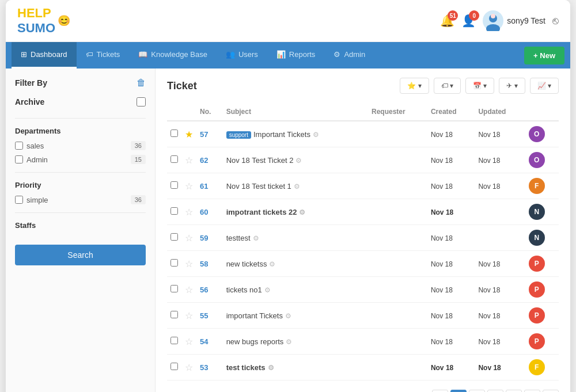 The height and width of the screenshot is (392, 576). Describe the element at coordinates (551, 391) in the screenshot. I see `next-page-btn: ›` at that location.